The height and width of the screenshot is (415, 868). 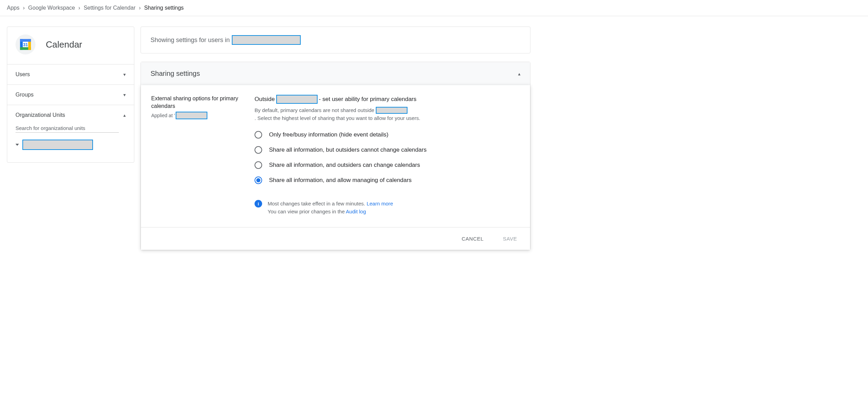 I want to click on cancel-button: CANCEL, so click(x=473, y=239).